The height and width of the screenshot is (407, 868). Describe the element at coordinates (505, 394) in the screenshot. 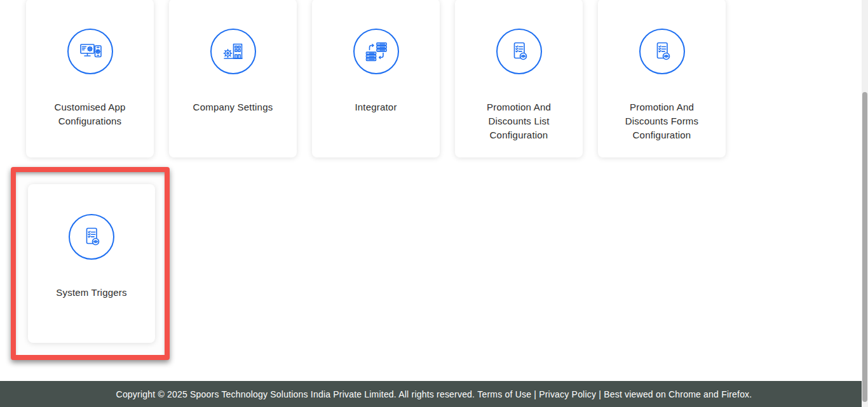

I see `terms-of-use-link: Terms of Use` at that location.